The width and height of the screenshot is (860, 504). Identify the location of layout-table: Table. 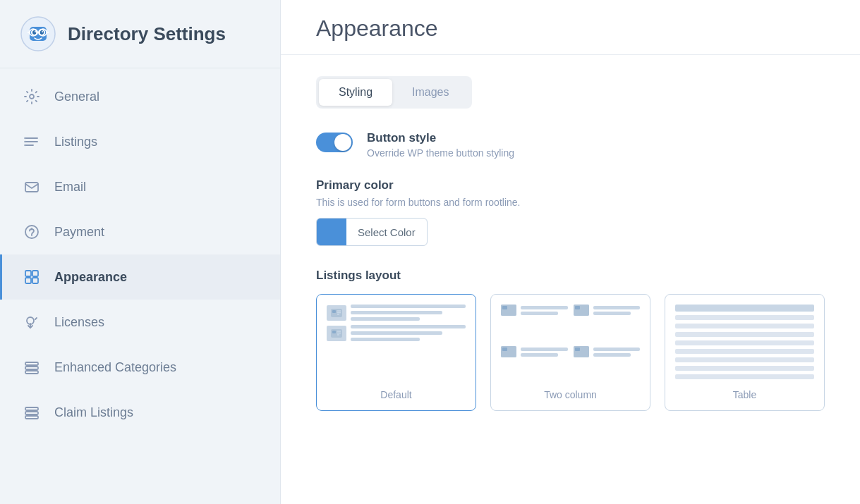
(745, 352).